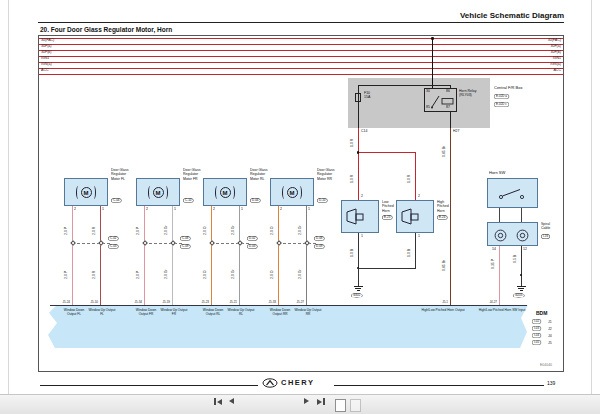 This screenshot has height=414, width=600. Describe the element at coordinates (404, 86) in the screenshot. I see `box-internal-wire` at that location.